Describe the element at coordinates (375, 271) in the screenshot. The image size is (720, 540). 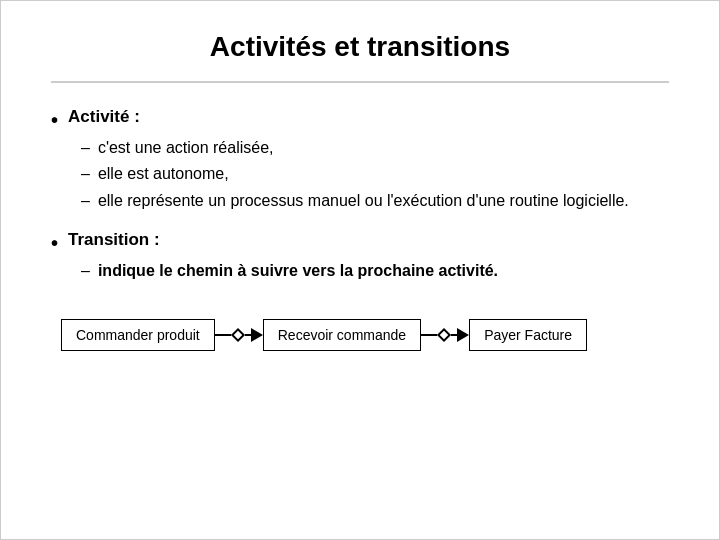
I see `transition-subitems: – indique le chemin à suivre vers la pro…` at that location.